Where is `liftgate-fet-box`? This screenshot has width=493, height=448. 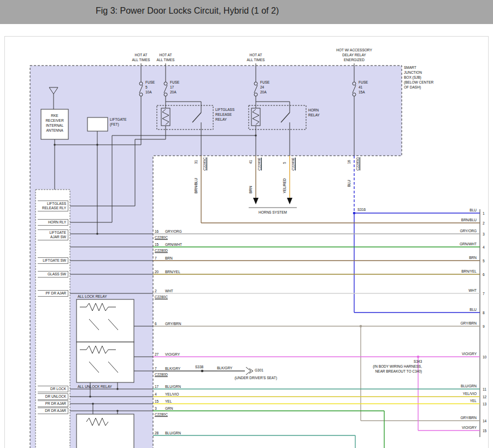
liftgate-fet-box is located at coordinates (97, 125).